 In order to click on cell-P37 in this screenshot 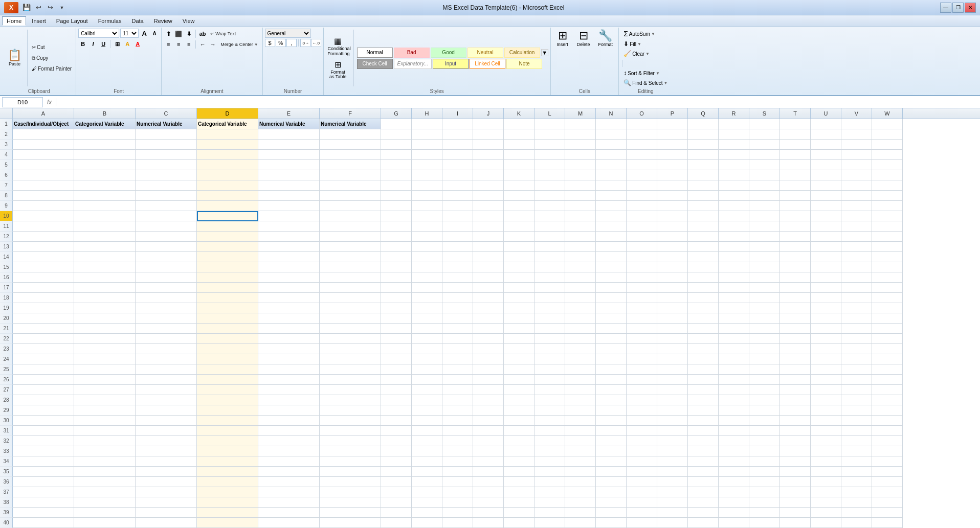, I will do `click(673, 492)`.